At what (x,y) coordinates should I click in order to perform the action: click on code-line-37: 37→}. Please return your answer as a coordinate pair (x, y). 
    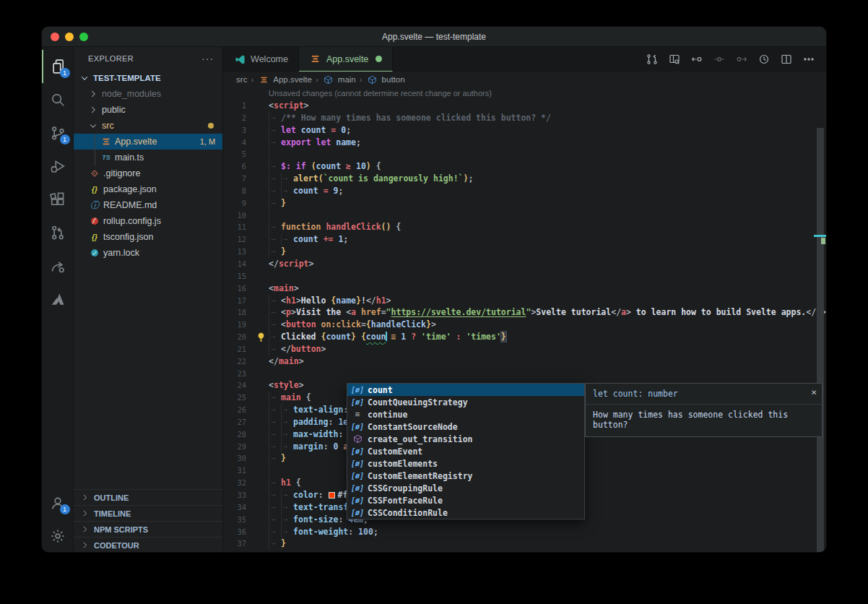
    Looking at the image, I should click on (524, 543).